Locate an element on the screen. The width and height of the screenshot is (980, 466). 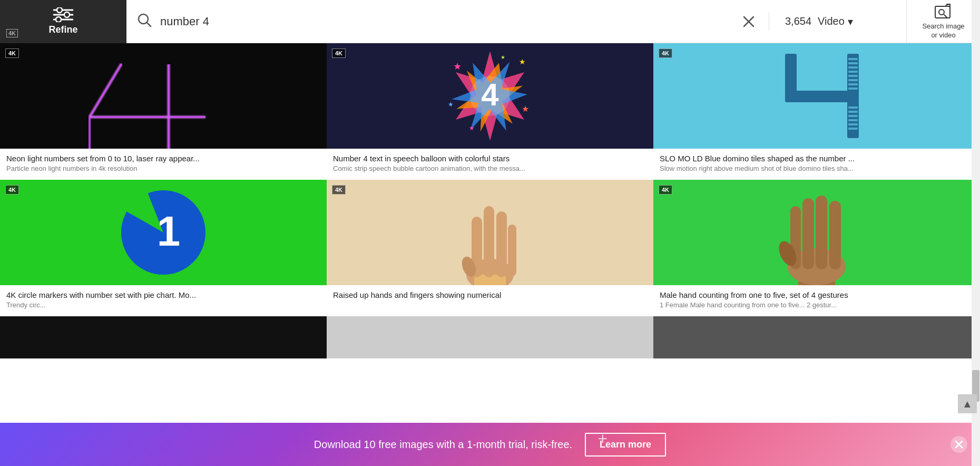
search-icon is located at coordinates (144, 22).